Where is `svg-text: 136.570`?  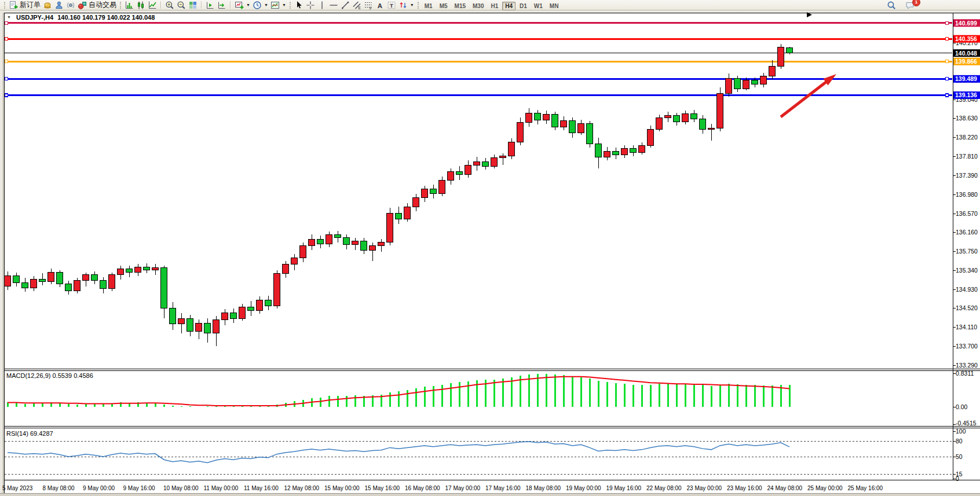
svg-text: 136.570 is located at coordinates (967, 214).